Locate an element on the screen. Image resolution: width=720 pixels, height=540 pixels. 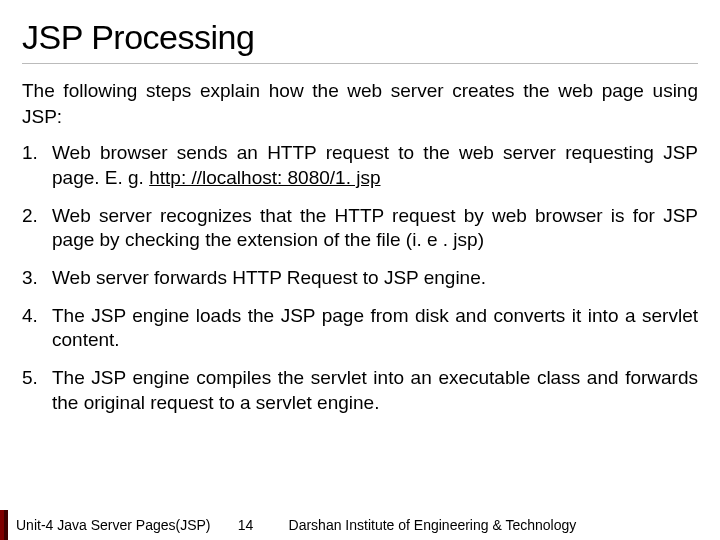
footer-unit-label: Unit-4 Java Server Pages(JSP) is located at coordinates (114, 525).